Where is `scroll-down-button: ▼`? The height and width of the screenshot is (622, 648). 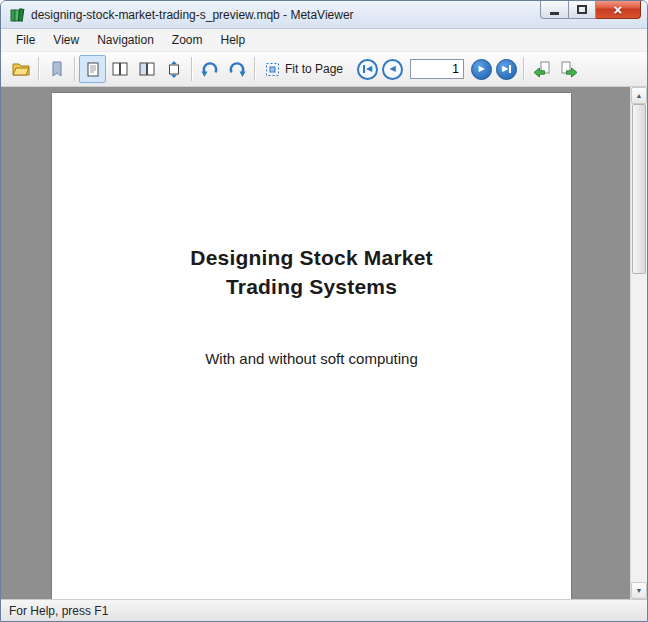 scroll-down-button: ▼ is located at coordinates (639, 590).